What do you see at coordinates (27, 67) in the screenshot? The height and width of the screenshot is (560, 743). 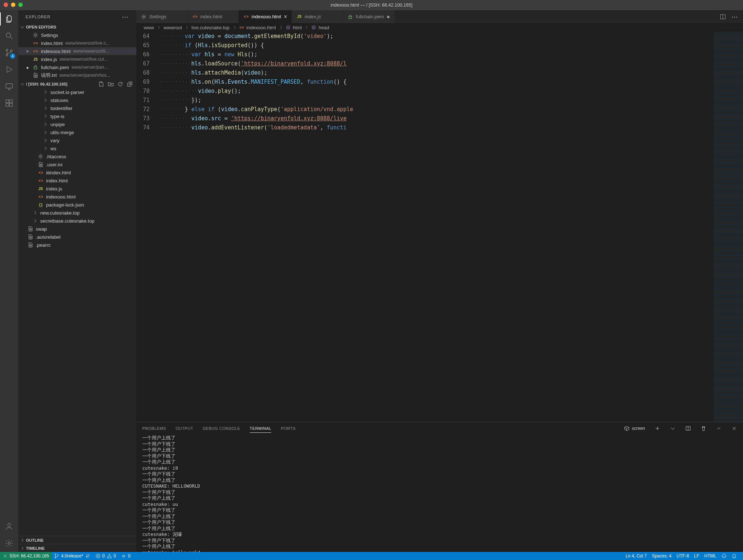 I see `close-editor-icon` at bounding box center [27, 67].